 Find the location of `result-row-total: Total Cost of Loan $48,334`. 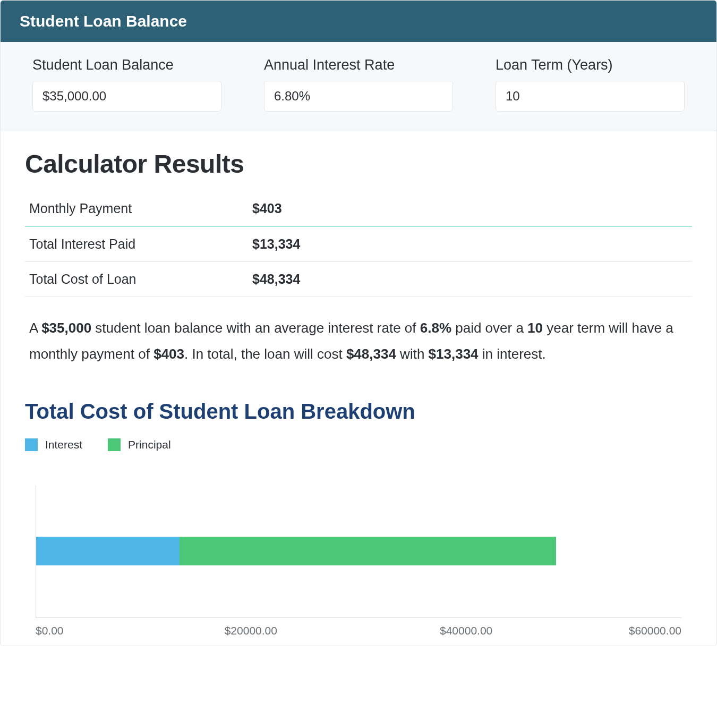

result-row-total: Total Cost of Loan $48,334 is located at coordinates (358, 280).